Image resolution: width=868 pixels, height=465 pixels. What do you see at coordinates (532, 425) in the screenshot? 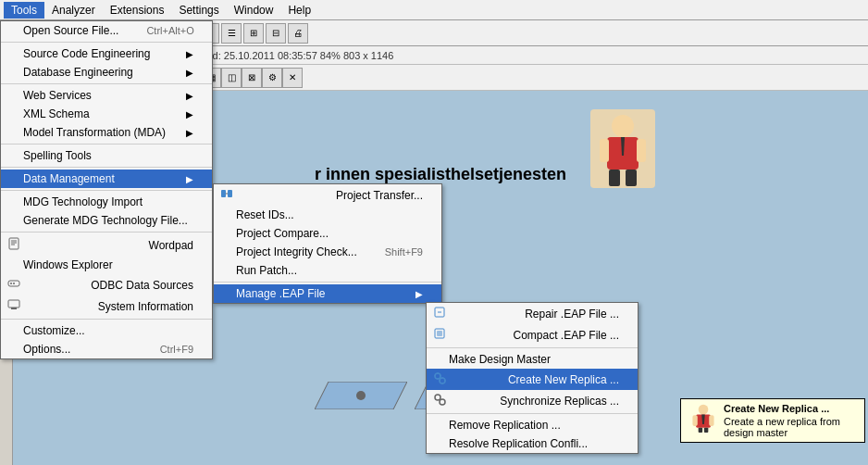
I see `menu-remove-replication: Remove Replication ...` at bounding box center [532, 425].